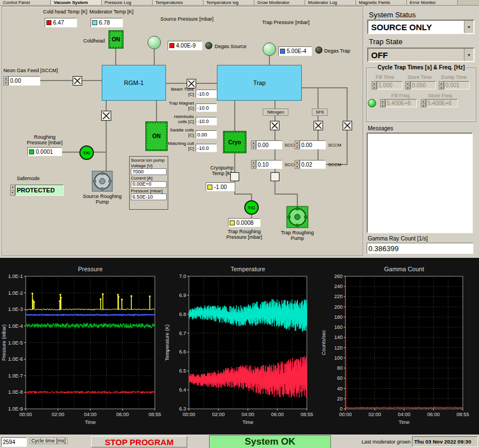  I want to click on degas-source-led, so click(209, 46).